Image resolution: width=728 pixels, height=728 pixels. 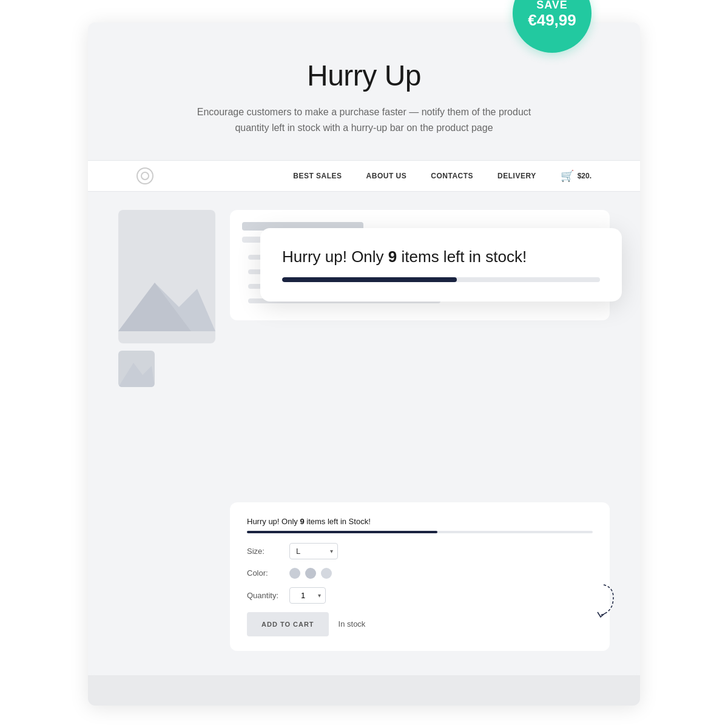 What do you see at coordinates (420, 576) in the screenshot?
I see `product-options-card: Hurry up! Only 9 items left in Stock! Si…` at bounding box center [420, 576].